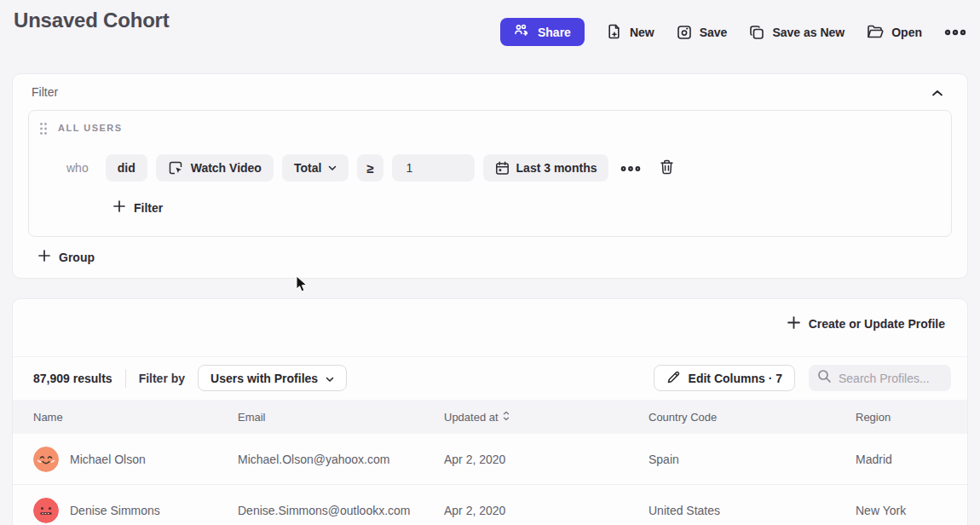  I want to click on profile-name: Michael Olson, so click(107, 459).